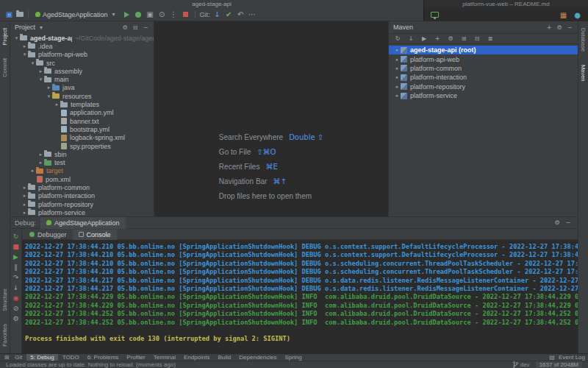 This screenshot has height=368, width=588. I want to click on tree-item-src: ▾src, so click(82, 63).